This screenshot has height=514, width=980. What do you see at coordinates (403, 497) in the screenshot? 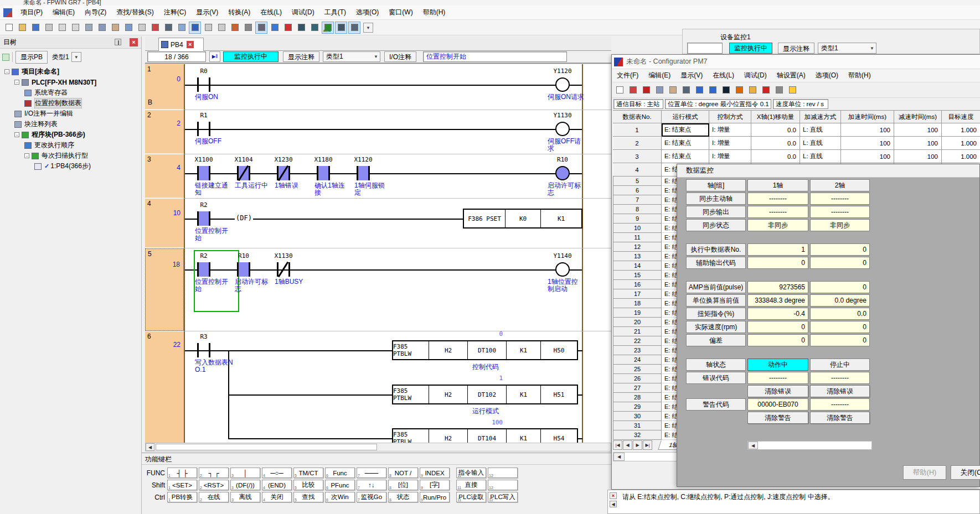
I see `function-key: 8状态` at bounding box center [403, 497].